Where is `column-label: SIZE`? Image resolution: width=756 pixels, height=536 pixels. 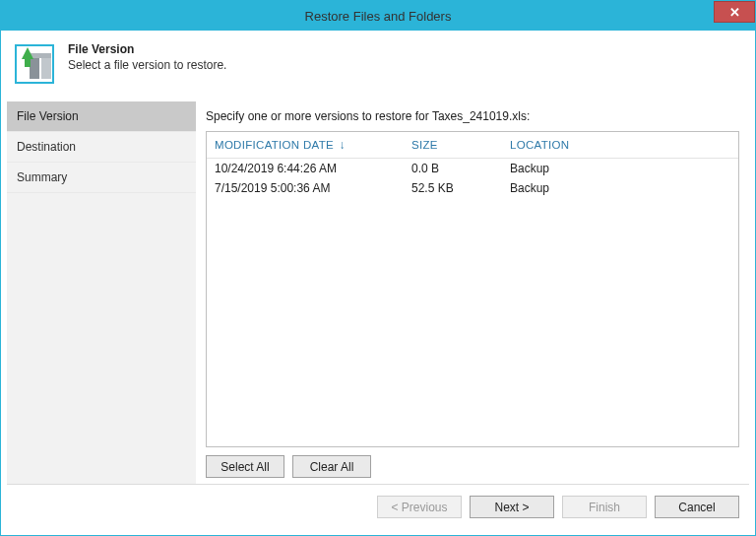 column-label: SIZE is located at coordinates (425, 145).